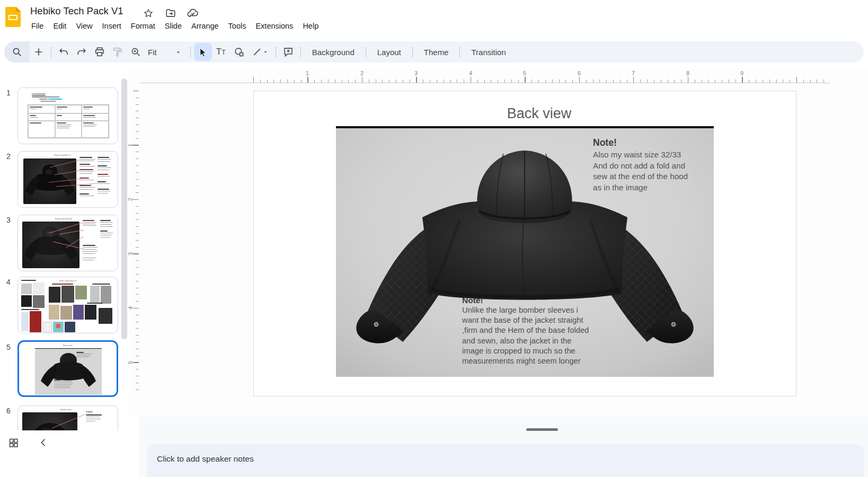 This screenshot has width=868, height=477. I want to click on speaker-notes-resize-handle, so click(542, 429).